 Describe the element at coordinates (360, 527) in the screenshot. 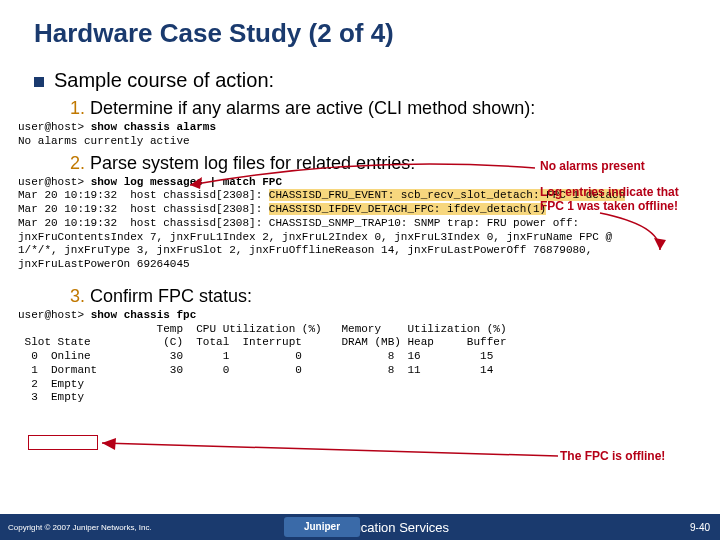

I see `footer-bar: Copyright © 2007 Juniper Networks, Inc. …` at that location.